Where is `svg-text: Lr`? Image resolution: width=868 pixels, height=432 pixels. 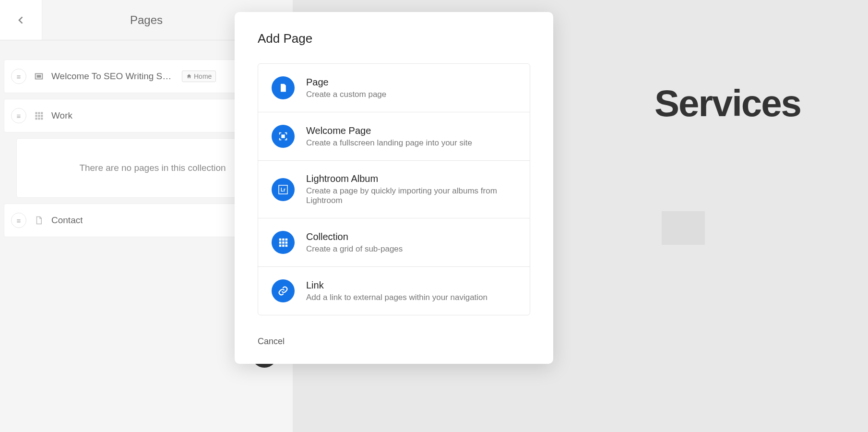
svg-text: Lr is located at coordinates (283, 190).